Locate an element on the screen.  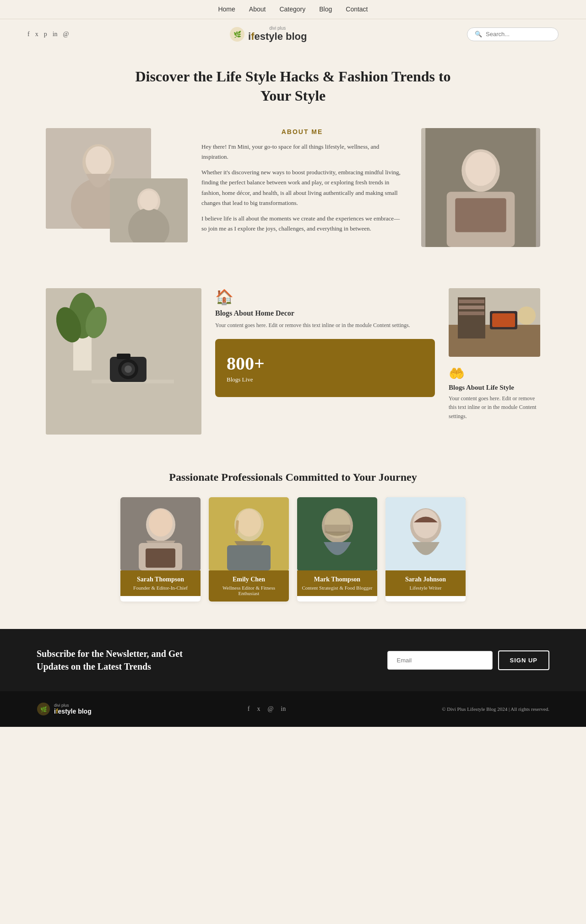
mid-center-content: 🏠 Blogs About Home Decor Your content go… is located at coordinates (325, 343).